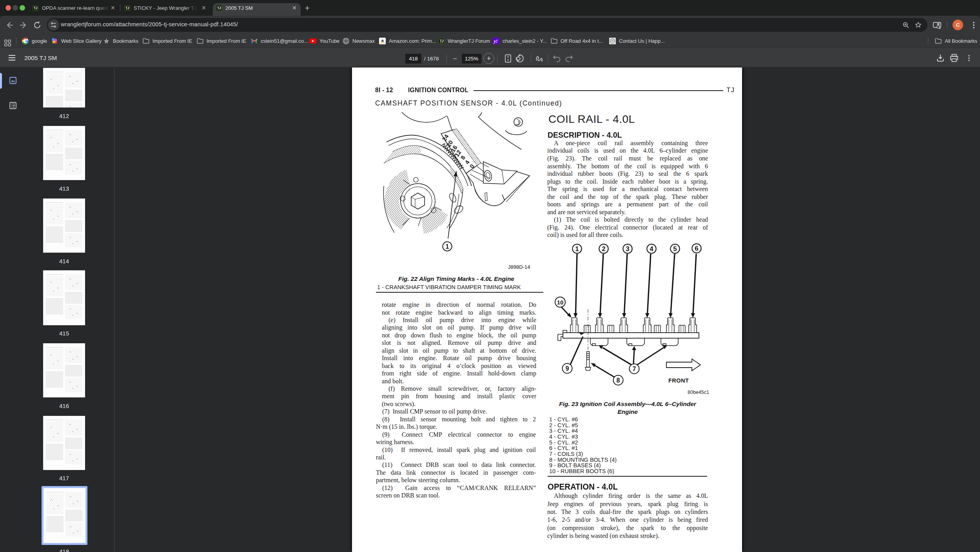  I want to click on svg-text: 2, so click(604, 249).